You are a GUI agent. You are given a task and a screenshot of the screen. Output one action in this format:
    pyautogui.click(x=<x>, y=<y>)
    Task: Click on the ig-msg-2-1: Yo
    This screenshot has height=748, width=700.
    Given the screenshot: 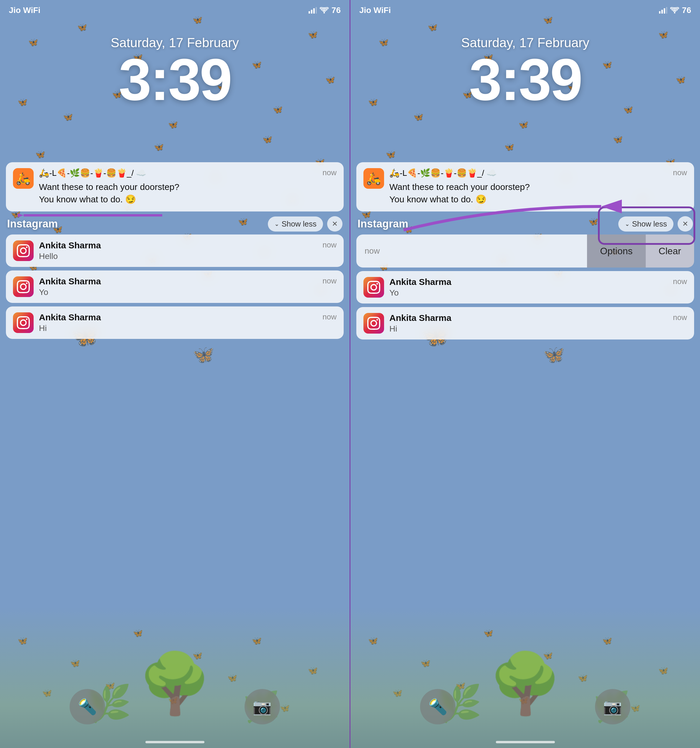 What is the action you would take?
    pyautogui.click(x=538, y=293)
    